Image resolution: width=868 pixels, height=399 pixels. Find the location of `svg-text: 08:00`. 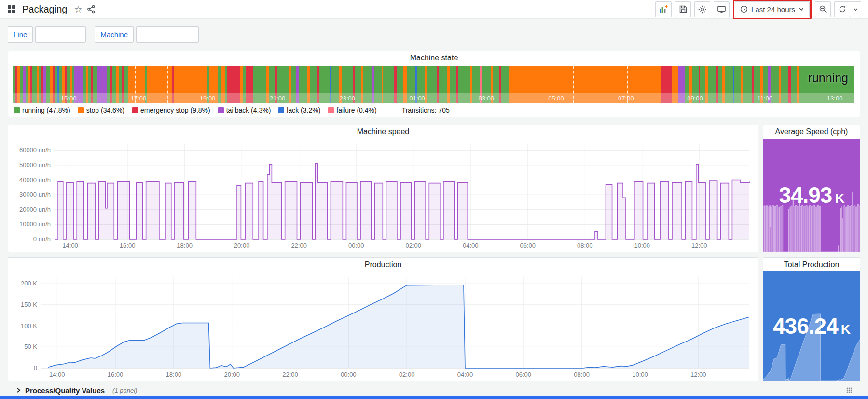

svg-text: 08:00 is located at coordinates (582, 375).